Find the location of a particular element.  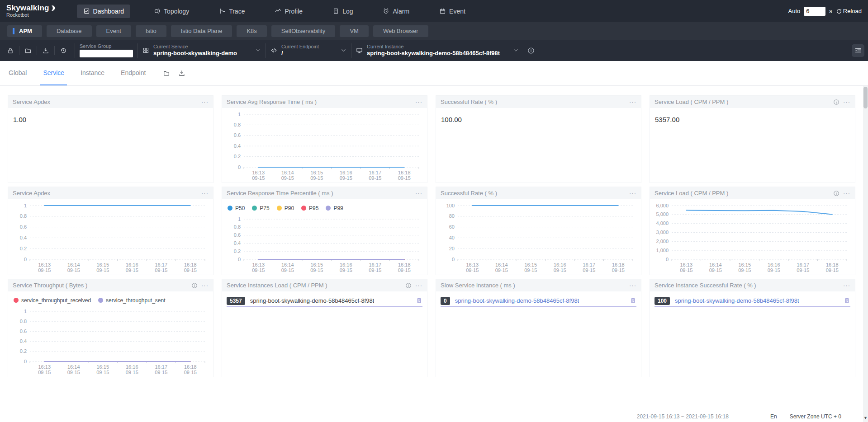

tab-global: Global is located at coordinates (18, 73).